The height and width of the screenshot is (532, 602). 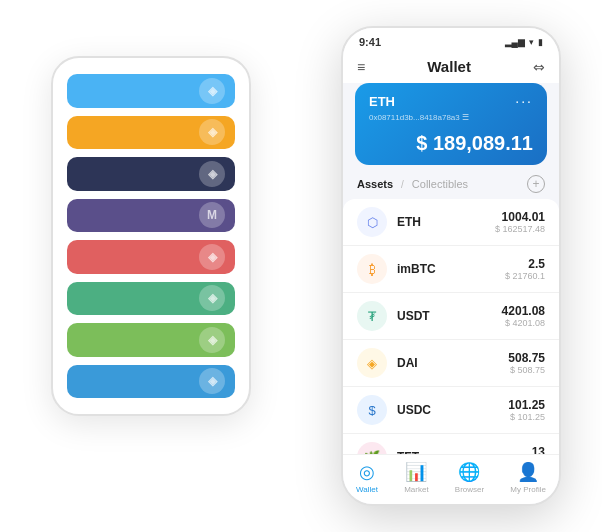 What do you see at coordinates (525, 276) in the screenshot?
I see `asset-amount-usd: $ 21760.1` at bounding box center [525, 276].